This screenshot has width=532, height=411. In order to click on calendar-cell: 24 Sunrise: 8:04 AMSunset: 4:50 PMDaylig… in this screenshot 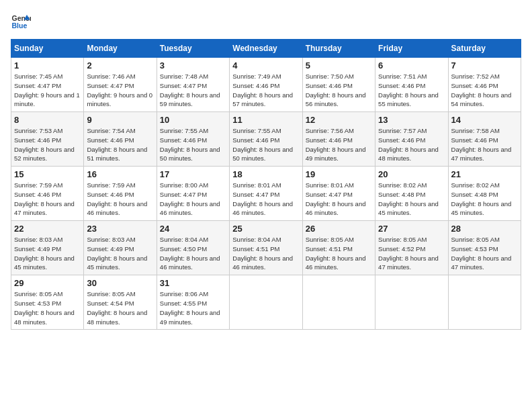, I will do `click(193, 248)`.